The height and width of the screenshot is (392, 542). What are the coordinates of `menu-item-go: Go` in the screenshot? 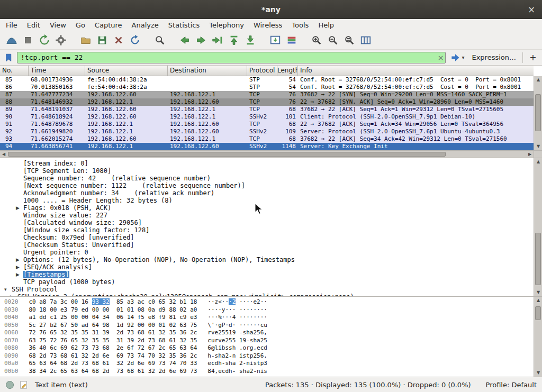 It's located at (80, 25).